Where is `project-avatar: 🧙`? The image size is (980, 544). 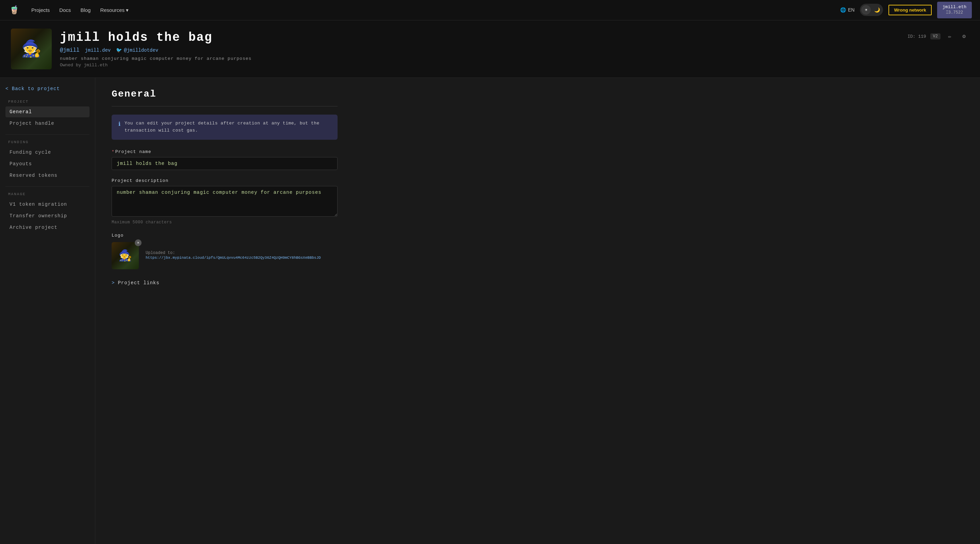 project-avatar: 🧙 is located at coordinates (31, 49).